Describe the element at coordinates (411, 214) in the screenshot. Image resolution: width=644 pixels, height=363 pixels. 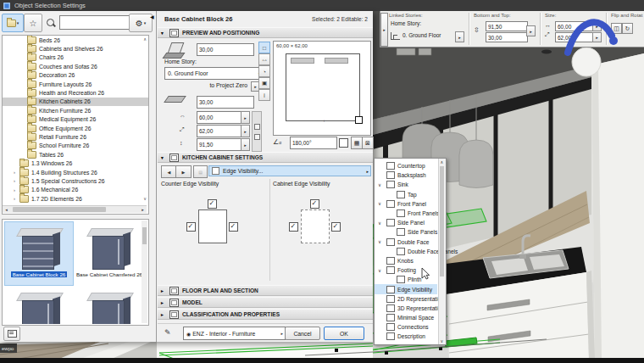
I see `menu-item: Front Panels` at that location.